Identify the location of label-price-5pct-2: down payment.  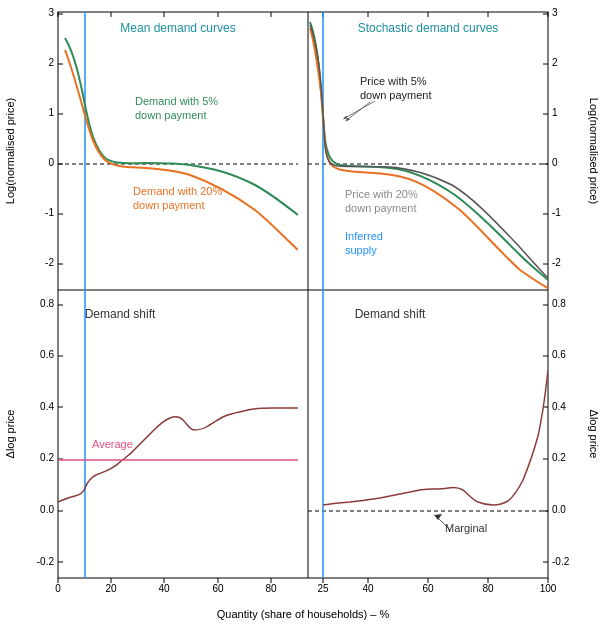
(396, 95).